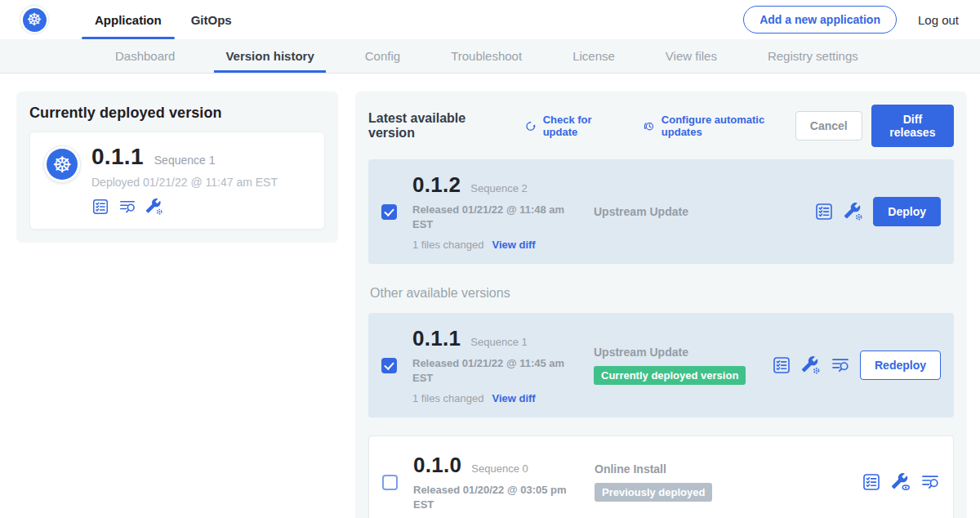  I want to click on previously-deployed-badge: Previously deployed, so click(653, 492).